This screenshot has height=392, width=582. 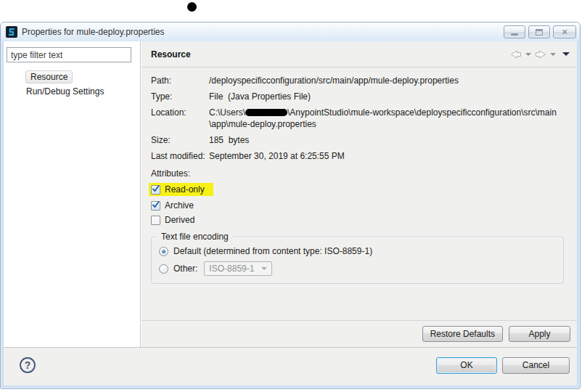 What do you see at coordinates (467, 366) in the screenshot?
I see `ok-button: OK` at bounding box center [467, 366].